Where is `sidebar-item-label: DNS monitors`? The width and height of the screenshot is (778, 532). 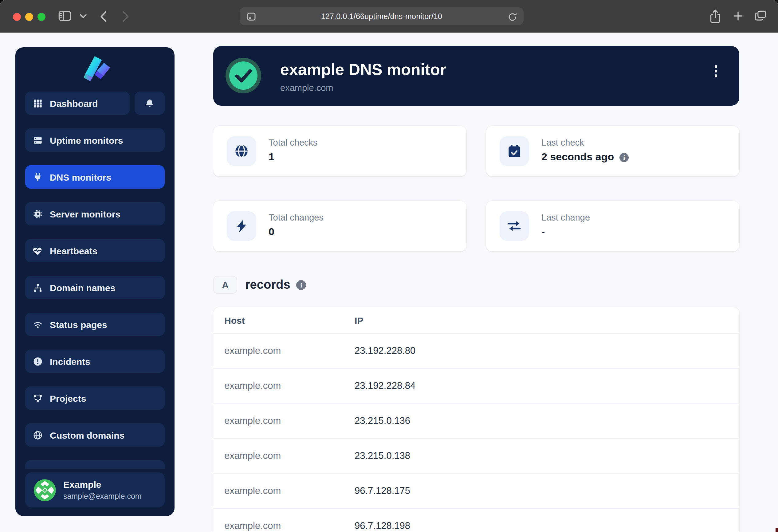 sidebar-item-label: DNS monitors is located at coordinates (80, 177).